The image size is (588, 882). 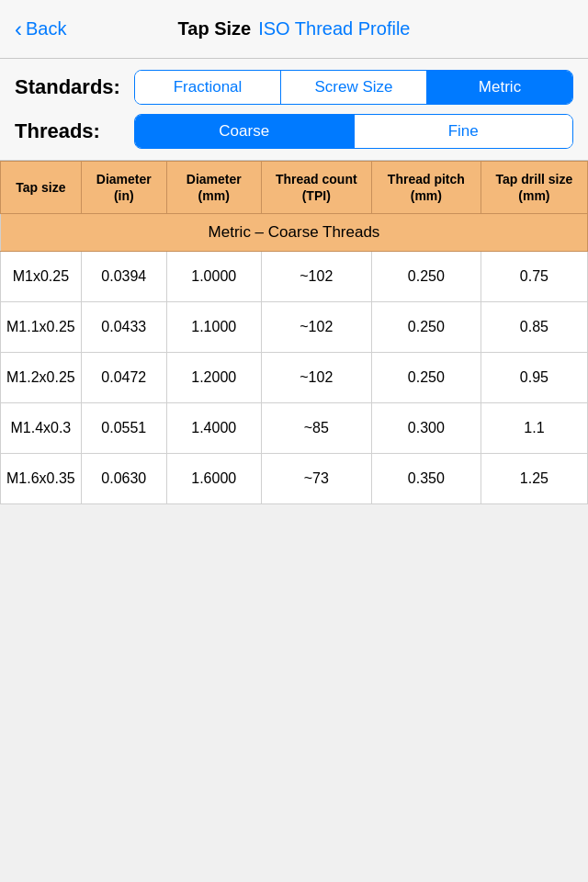 I want to click on threads-coarse-btn: Coarse, so click(x=244, y=131).